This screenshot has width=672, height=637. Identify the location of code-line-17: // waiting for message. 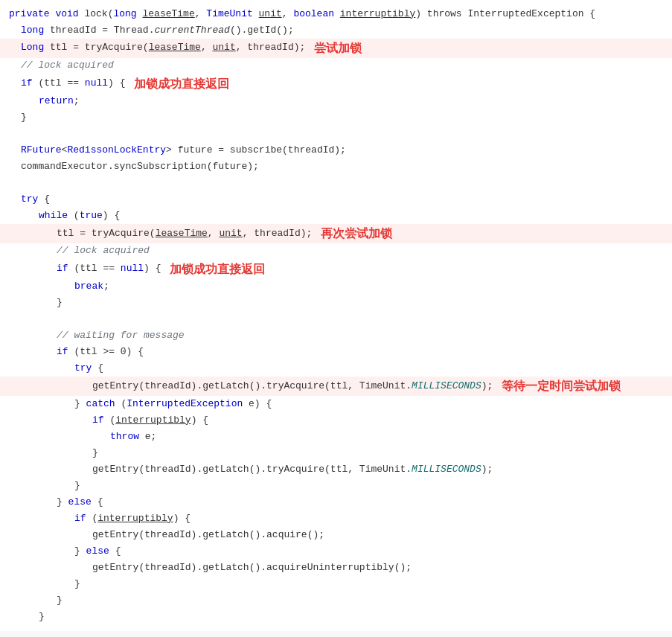
(336, 336).